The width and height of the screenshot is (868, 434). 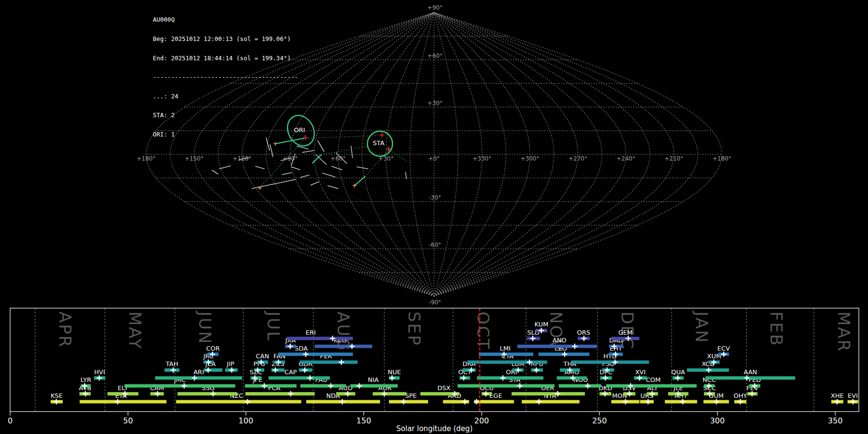 I want to click on shower-label-ERI: ERI, so click(x=311, y=333).